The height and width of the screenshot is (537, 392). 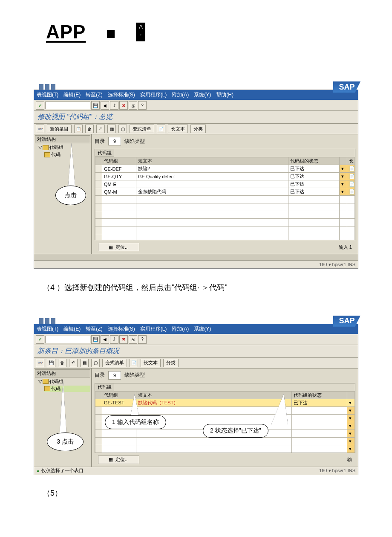 I want to click on view-toolbar: 👓 新的条目 📋 🗑 ↶ ▦ ▢ 变式清单 📄 长文本 分类, so click(x=196, y=129).